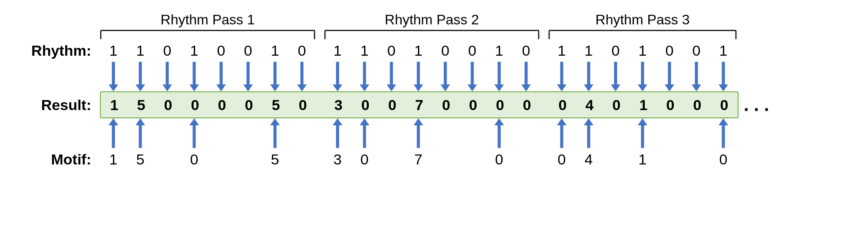  Describe the element at coordinates (418, 159) in the screenshot. I see `motif-cell: 7` at that location.